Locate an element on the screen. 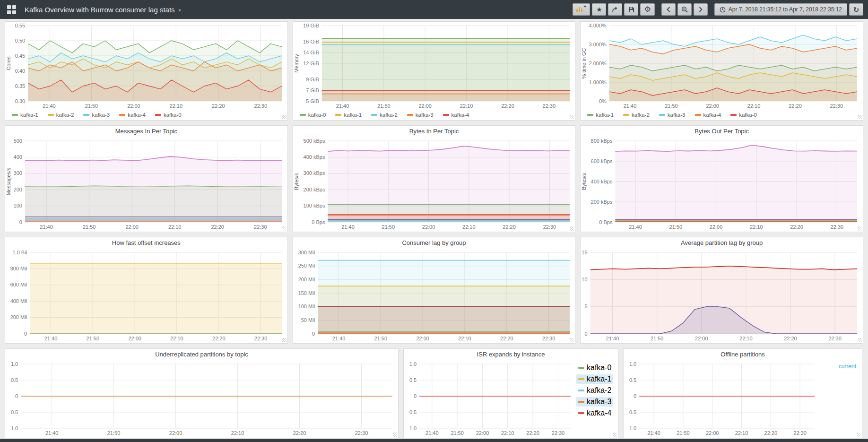 The width and height of the screenshot is (868, 442). zoom-out-button is located at coordinates (685, 9).